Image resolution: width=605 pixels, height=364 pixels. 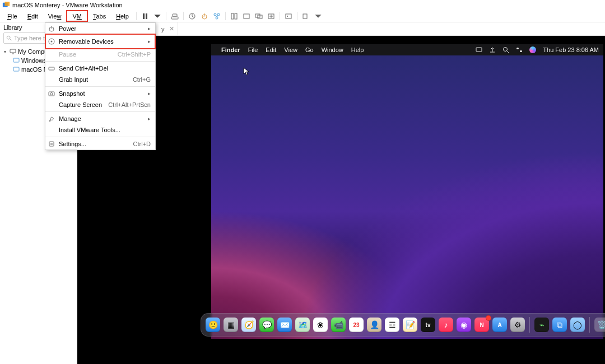 What do you see at coordinates (249, 325) in the screenshot?
I see `dock-app-safari: 🧭` at bounding box center [249, 325].